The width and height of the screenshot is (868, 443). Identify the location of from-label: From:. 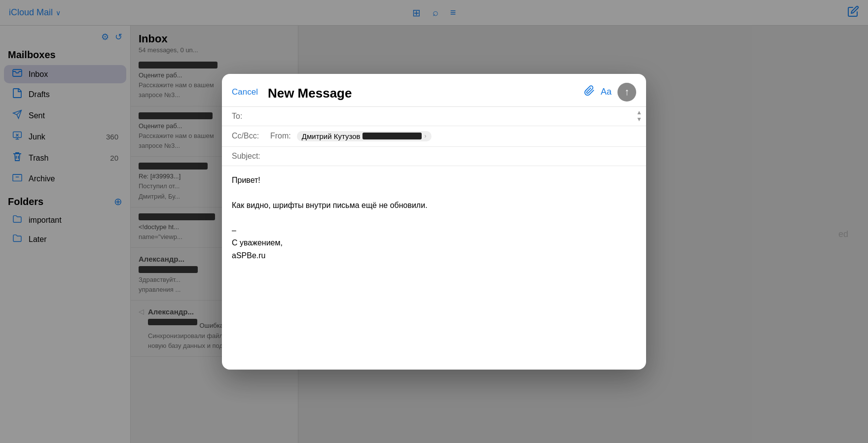
(281, 136).